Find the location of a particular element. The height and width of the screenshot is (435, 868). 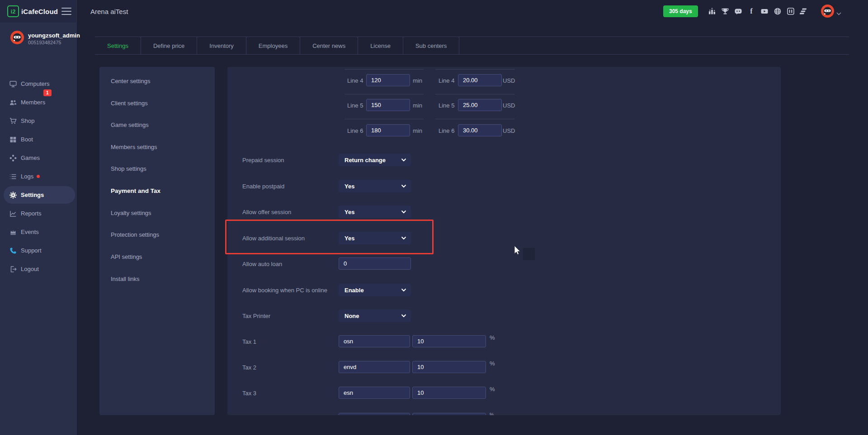

line6-minutes-label: Line 6 is located at coordinates (355, 131).